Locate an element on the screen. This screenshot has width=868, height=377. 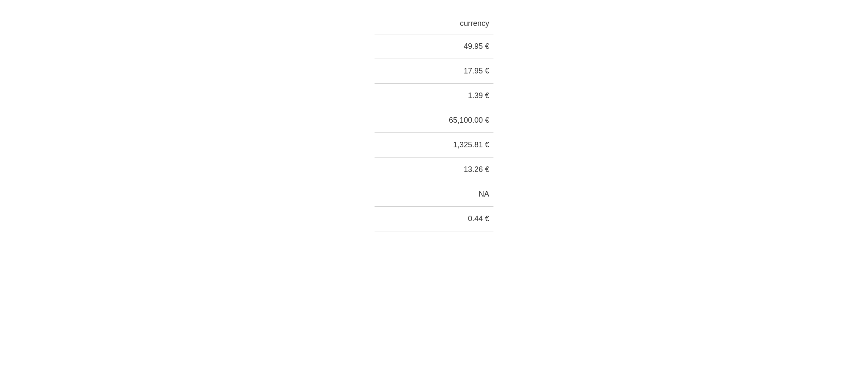
currency-table: currency 49.95 € 17.95 € 1.39 € 65,100.0… is located at coordinates (434, 122).